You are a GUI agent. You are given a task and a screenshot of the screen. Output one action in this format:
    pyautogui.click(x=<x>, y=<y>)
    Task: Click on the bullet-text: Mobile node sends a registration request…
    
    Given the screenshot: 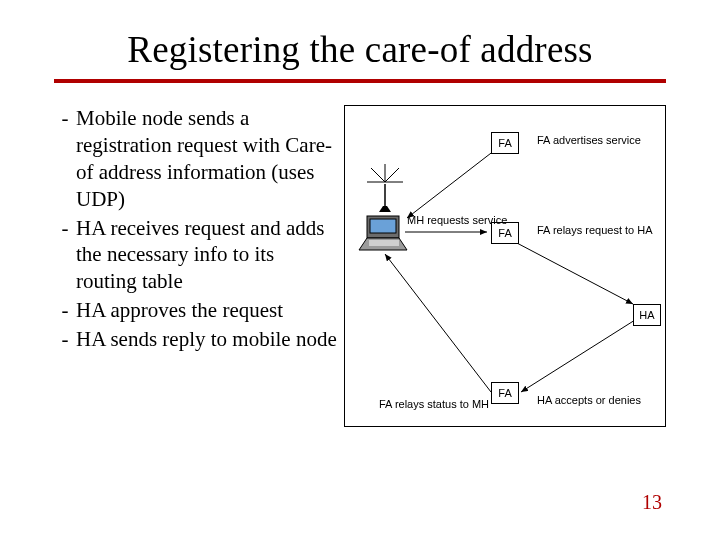 What is the action you would take?
    pyautogui.click(x=207, y=159)
    